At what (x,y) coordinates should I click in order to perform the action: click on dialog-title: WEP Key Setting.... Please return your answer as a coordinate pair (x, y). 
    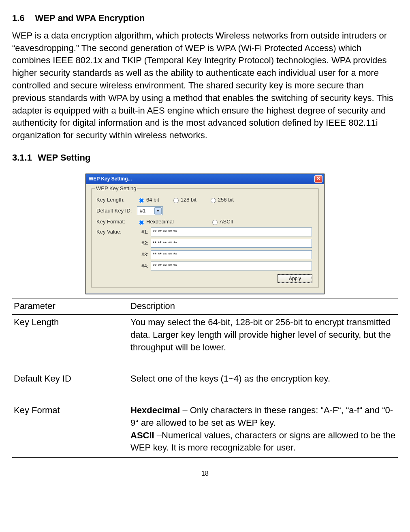
    Looking at the image, I should click on (110, 179).